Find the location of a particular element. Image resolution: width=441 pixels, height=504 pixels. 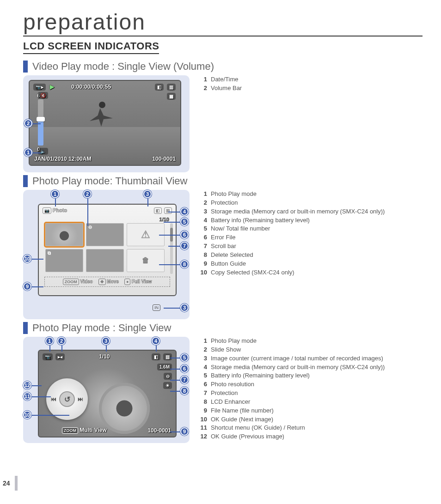

legend-text: Shortcut menu (OK Guide) / Return is located at coordinates (298, 428).